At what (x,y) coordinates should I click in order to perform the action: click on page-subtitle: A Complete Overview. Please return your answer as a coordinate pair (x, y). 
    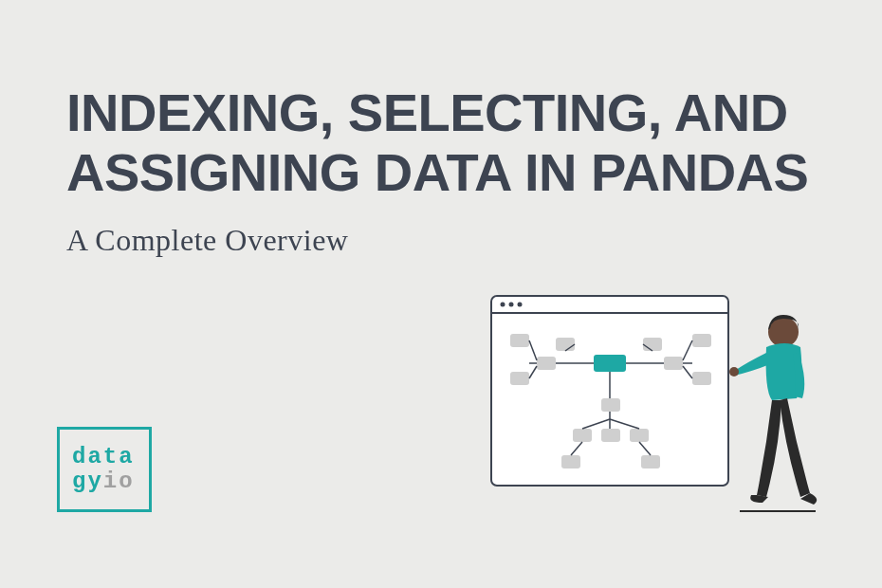
    Looking at the image, I should click on (207, 241).